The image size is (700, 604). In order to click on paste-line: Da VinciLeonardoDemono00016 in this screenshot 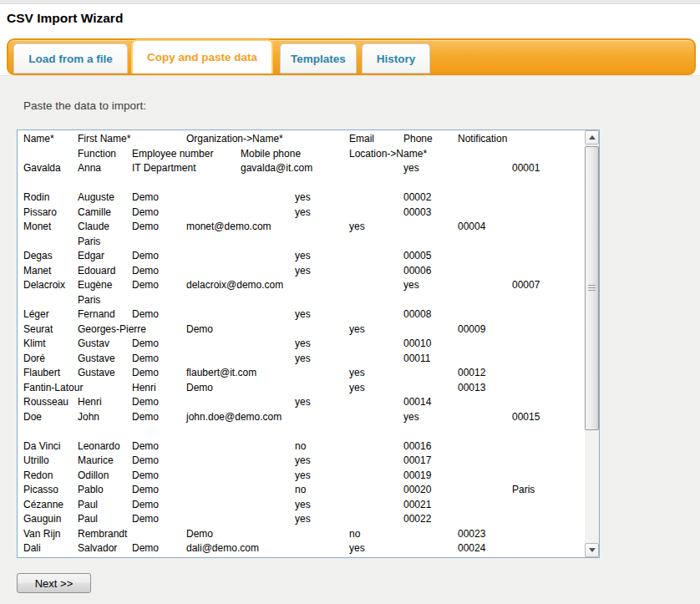, I will do `click(301, 448)`.